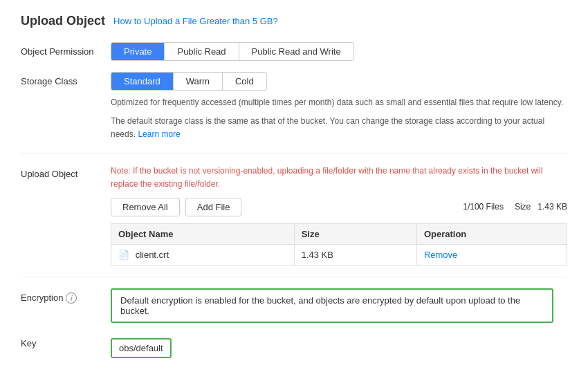 Image resolution: width=588 pixels, height=372 pixels. What do you see at coordinates (339, 128) in the screenshot?
I see `storage-info2: The default storage class is the same as…` at bounding box center [339, 128].